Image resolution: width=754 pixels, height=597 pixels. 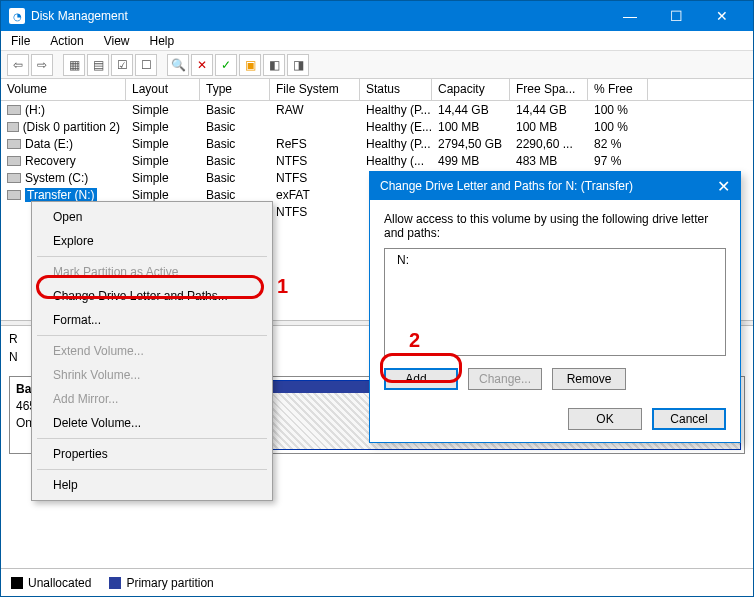 I want to click on tool-icon: ☐, so click(x=146, y=65).